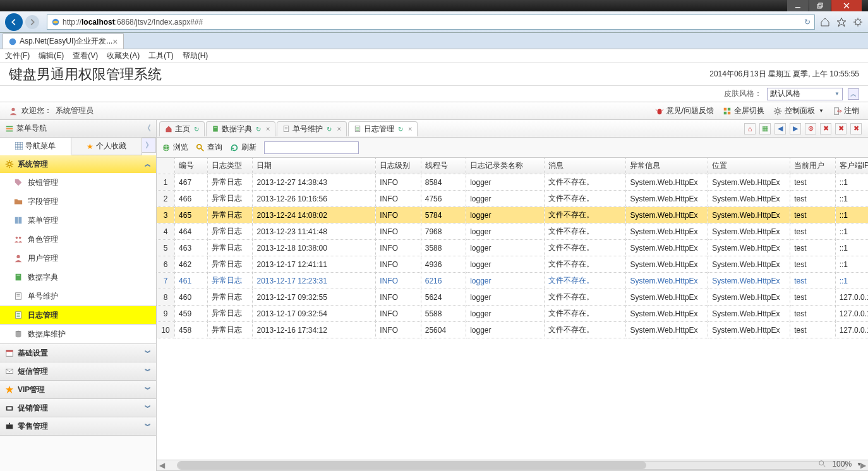 The width and height of the screenshot is (868, 471). What do you see at coordinates (243, 148) in the screenshot?
I see `refresh-button: 刷新` at bounding box center [243, 148].